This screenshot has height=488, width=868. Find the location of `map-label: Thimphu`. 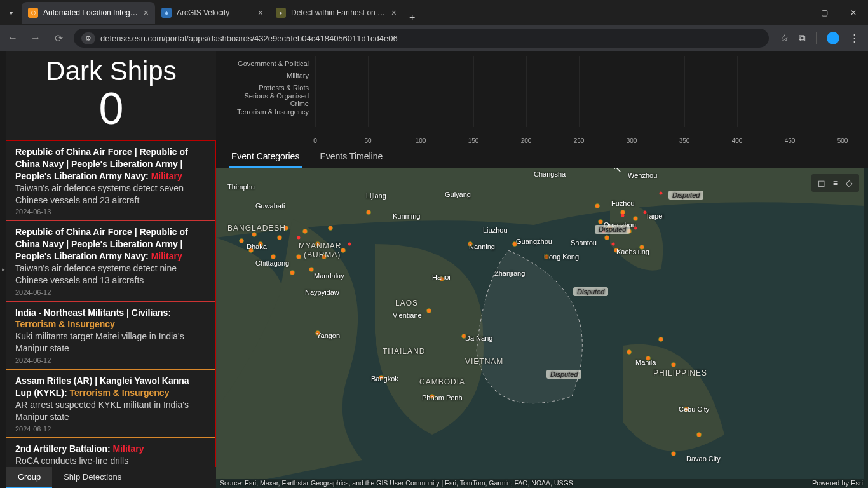

map-label: Thimphu is located at coordinates (241, 187).